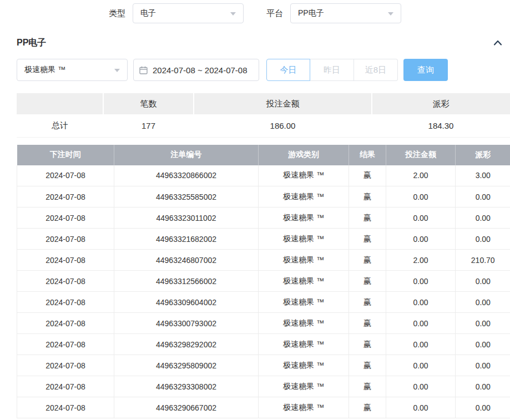  I want to click on table-row: 2024-07-0844963321682002极速糖果 ™赢0.000.00, so click(264, 239).